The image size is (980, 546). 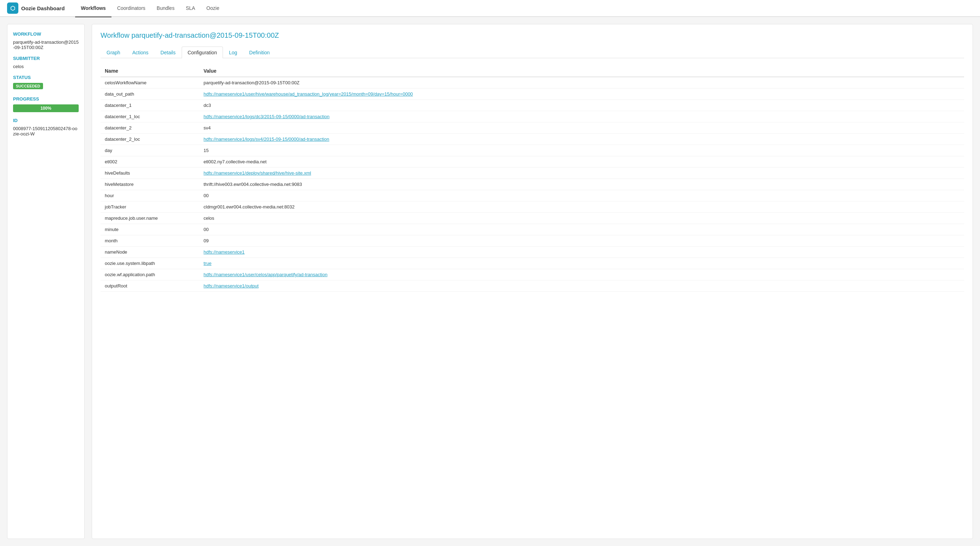 I want to click on table-row: outputRoothdfs://nameservice1/output, so click(x=532, y=286).